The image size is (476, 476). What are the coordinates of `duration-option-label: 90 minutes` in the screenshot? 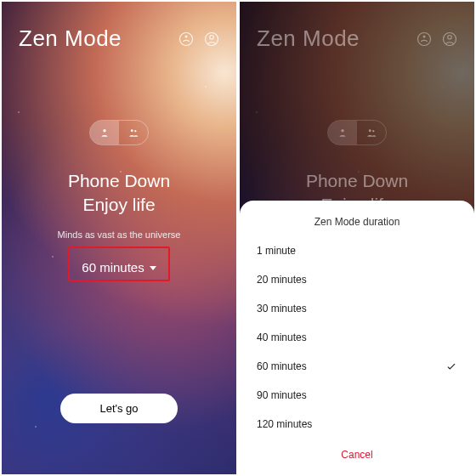 It's located at (282, 395).